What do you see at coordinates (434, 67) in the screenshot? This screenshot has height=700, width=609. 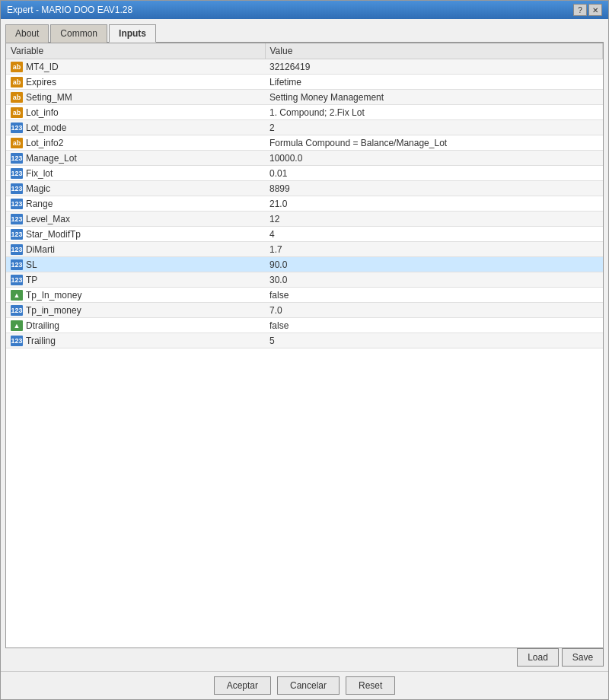 I see `value-cell: 32126419` at bounding box center [434, 67].